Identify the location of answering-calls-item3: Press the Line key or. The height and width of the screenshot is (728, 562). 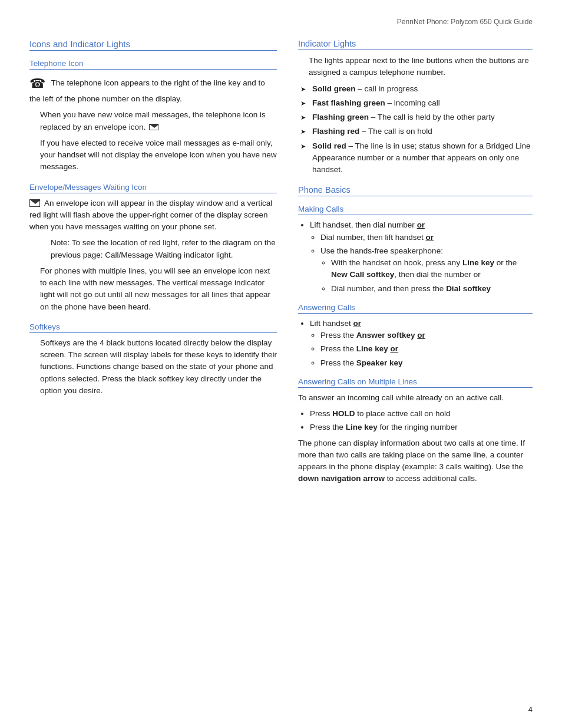
(427, 349).